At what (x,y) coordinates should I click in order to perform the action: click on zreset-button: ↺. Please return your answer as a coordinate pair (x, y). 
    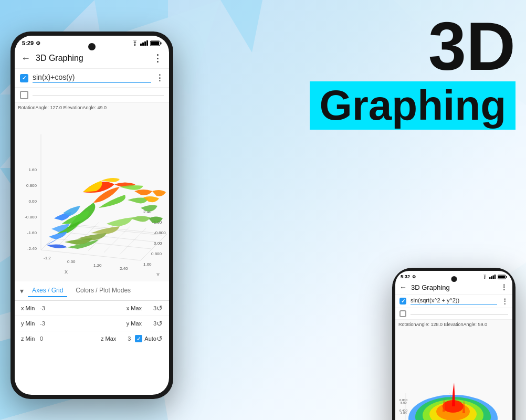
    Looking at the image, I should click on (160, 339).